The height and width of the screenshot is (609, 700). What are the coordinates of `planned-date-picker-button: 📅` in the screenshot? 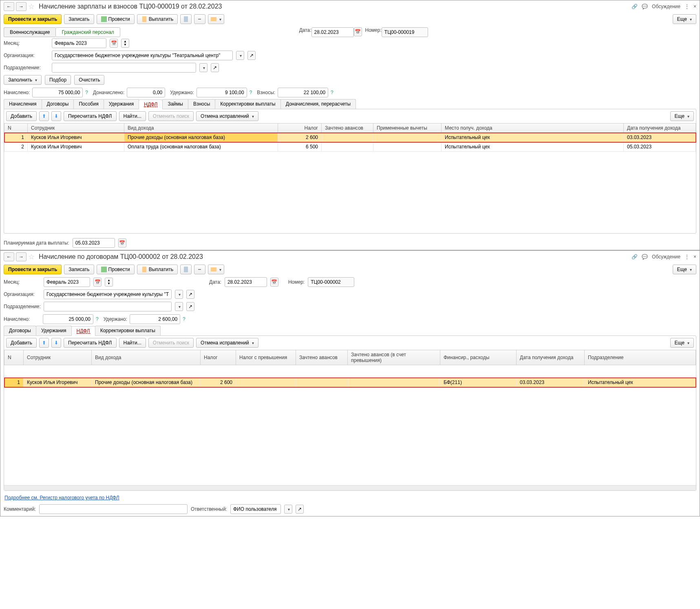 It's located at (122, 243).